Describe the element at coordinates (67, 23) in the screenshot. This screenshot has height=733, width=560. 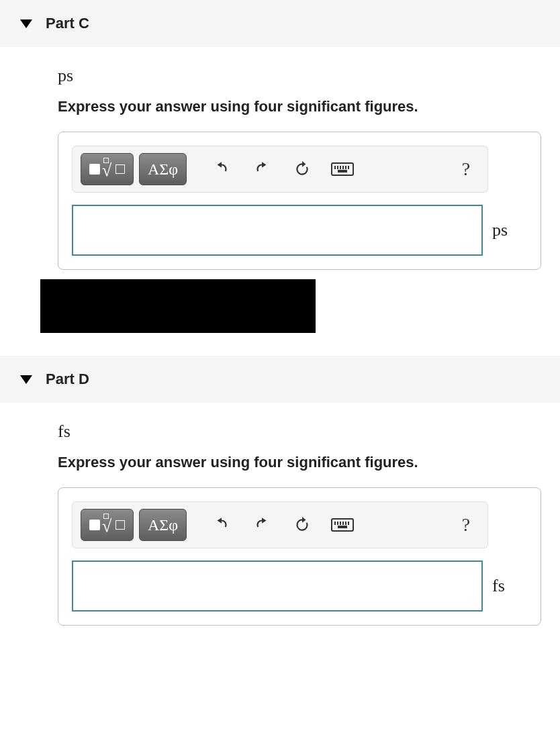
I see `part-title: Part C` at that location.